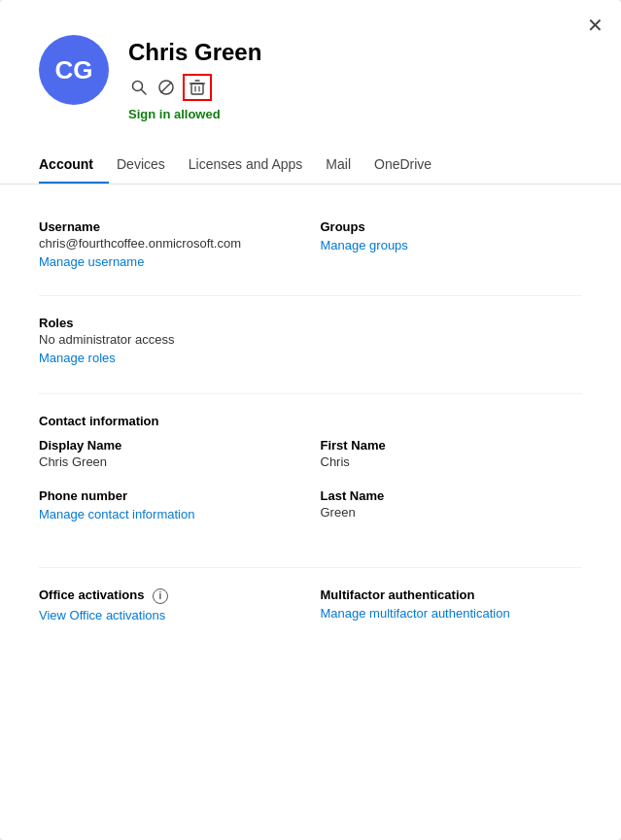 This screenshot has width=621, height=840. I want to click on username-groups-row: Username chris@fourthcoffee.onmicrosoft.…, so click(311, 253).